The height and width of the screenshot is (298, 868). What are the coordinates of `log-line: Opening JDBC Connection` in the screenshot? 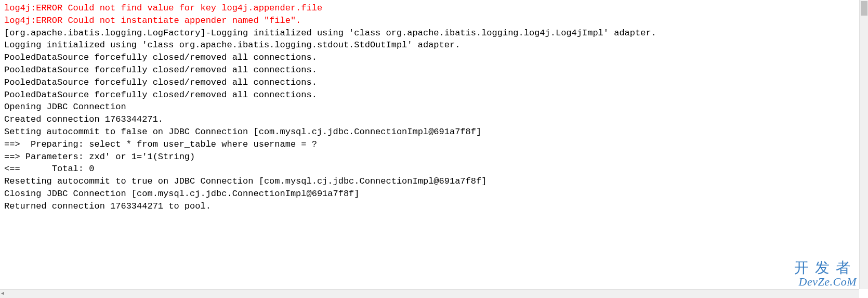 It's located at (434, 107).